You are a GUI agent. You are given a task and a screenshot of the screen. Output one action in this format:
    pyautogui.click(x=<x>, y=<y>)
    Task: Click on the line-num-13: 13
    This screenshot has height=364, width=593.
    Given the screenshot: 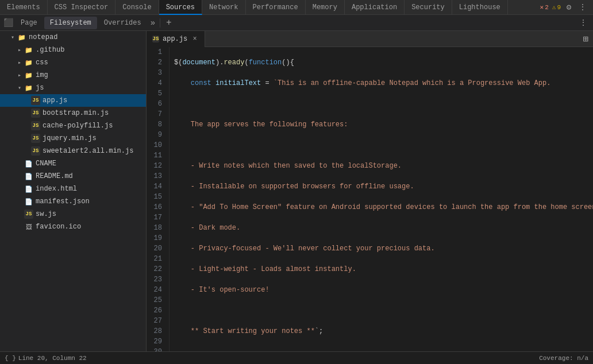 What is the action you would take?
    pyautogui.click(x=155, y=176)
    